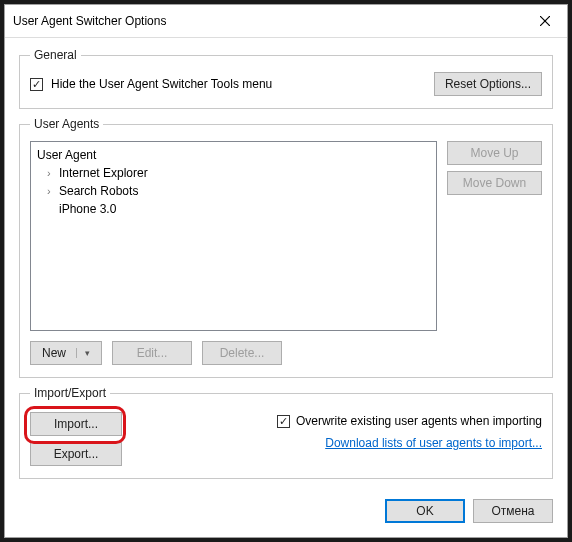 The height and width of the screenshot is (542, 572). What do you see at coordinates (54, 353) in the screenshot?
I see `new-button-label: New` at bounding box center [54, 353].